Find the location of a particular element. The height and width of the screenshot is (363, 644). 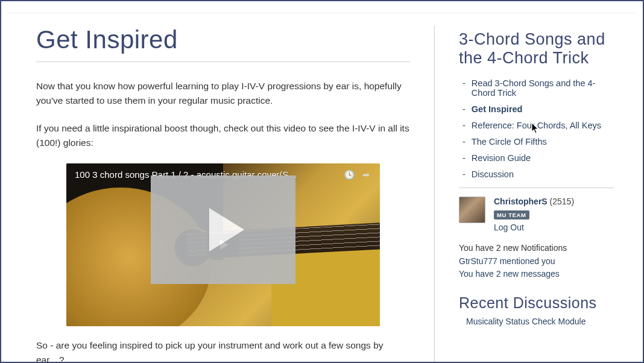

notifications-block: You have 2 new Notifications GtrStu777 m… is located at coordinates (537, 262).